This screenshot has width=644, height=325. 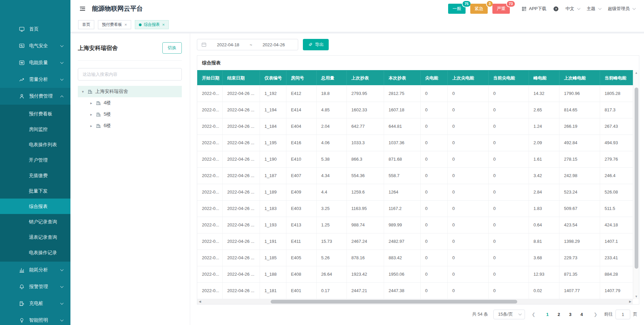 I want to click on building-title: 上海安科瑞宿舍, so click(x=98, y=48).